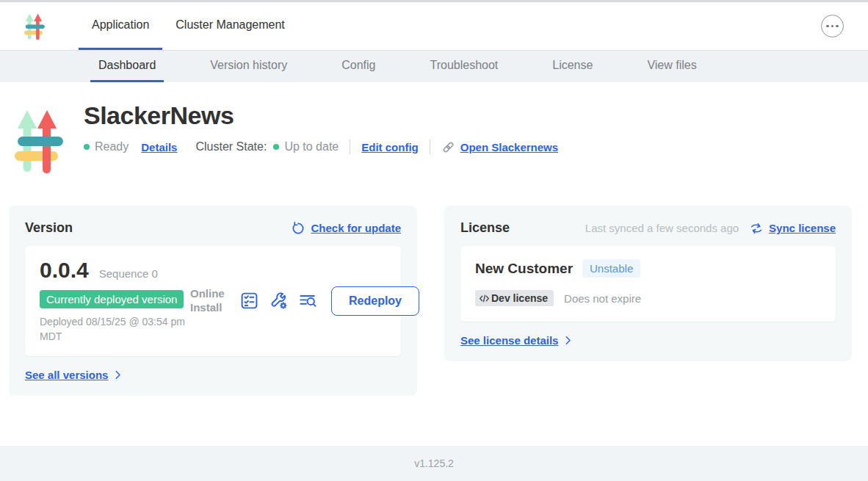 Image resolution: width=868 pixels, height=481 pixels. What do you see at coordinates (66, 375) in the screenshot?
I see `see-all-versions-label: See all versions` at bounding box center [66, 375].